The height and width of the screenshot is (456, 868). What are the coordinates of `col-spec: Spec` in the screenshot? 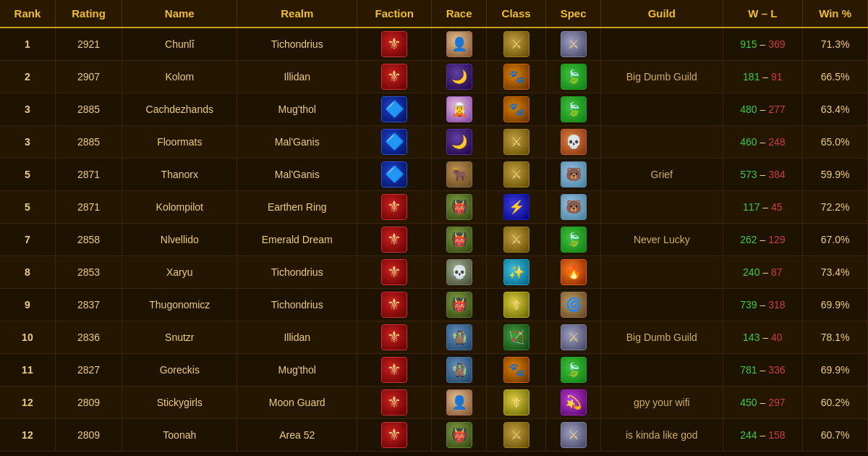 It's located at (574, 14).